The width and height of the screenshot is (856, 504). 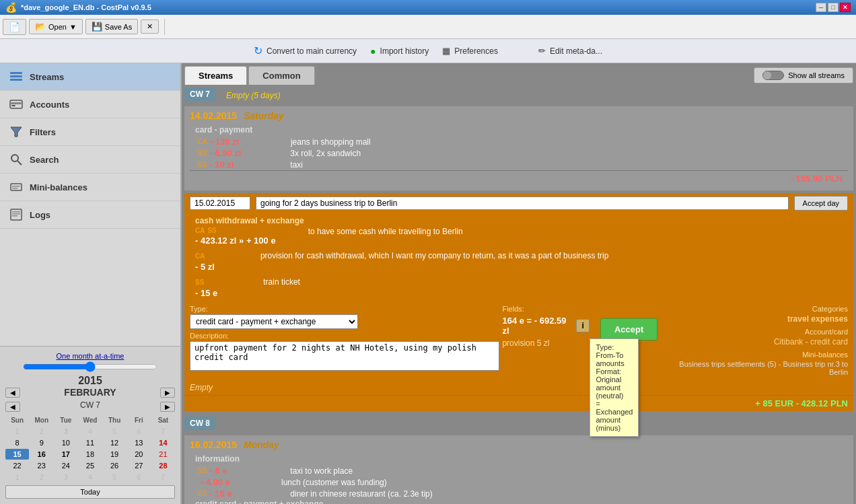 I want to click on account-label: Account/card, so click(x=755, y=332).